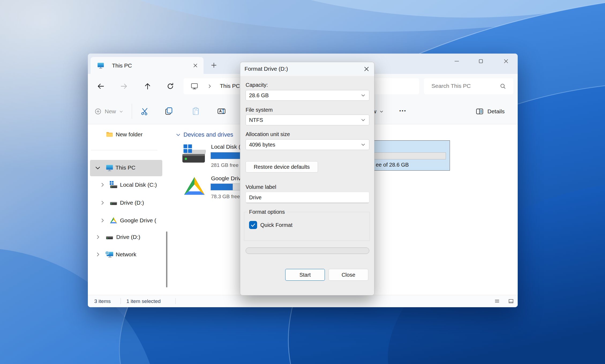 The height and width of the screenshot is (364, 605). What do you see at coordinates (169, 111) in the screenshot?
I see `copy-icon` at bounding box center [169, 111].